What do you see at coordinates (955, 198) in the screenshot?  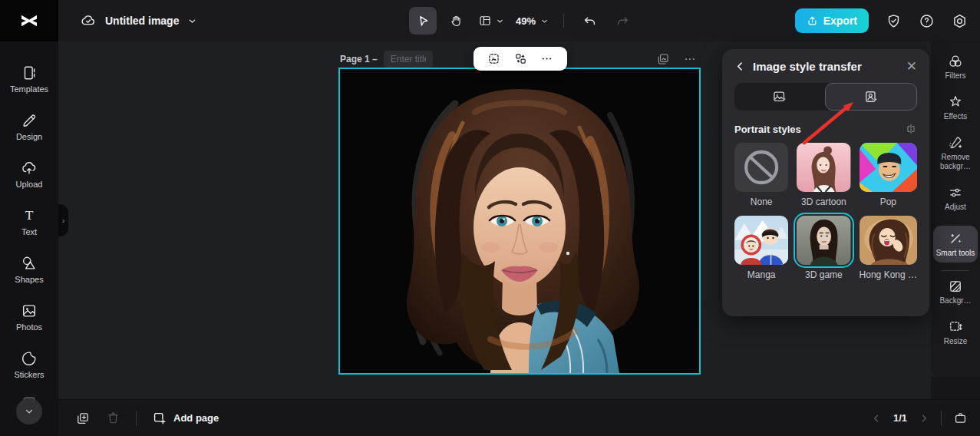 I see `tool-adjust: Adjust` at bounding box center [955, 198].